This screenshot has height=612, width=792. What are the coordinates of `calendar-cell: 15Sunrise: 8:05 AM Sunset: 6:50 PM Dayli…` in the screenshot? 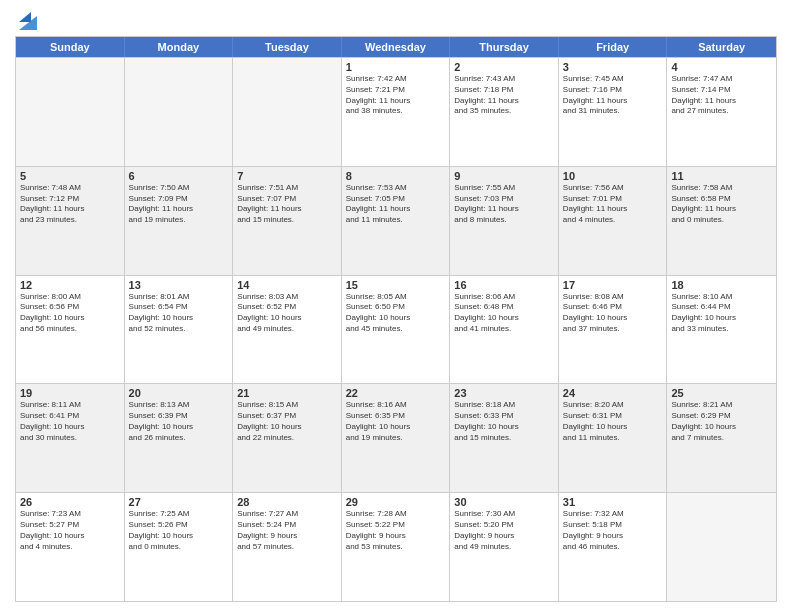 It's located at (396, 330).